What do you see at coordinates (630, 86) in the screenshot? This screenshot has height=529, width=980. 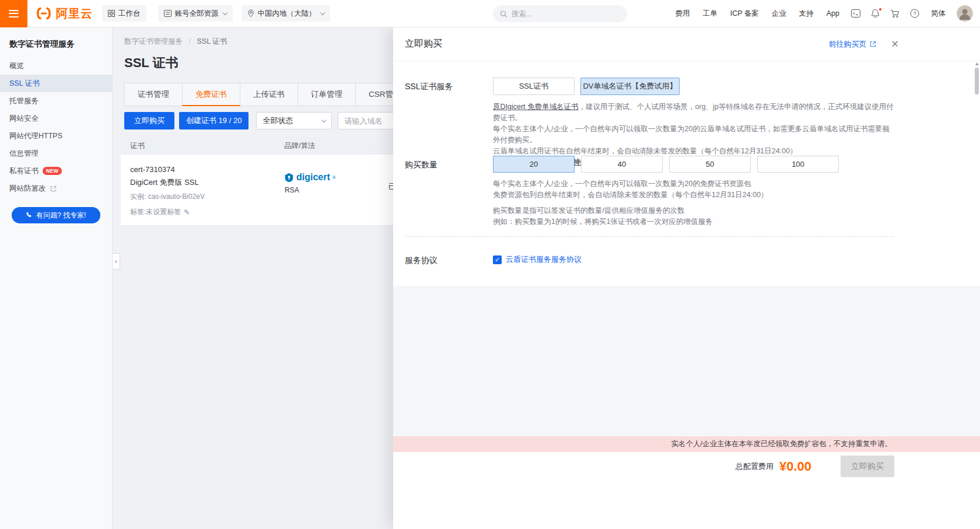 I see `option-dv-free-trial: DV单域名证书【免费试用】` at bounding box center [630, 86].